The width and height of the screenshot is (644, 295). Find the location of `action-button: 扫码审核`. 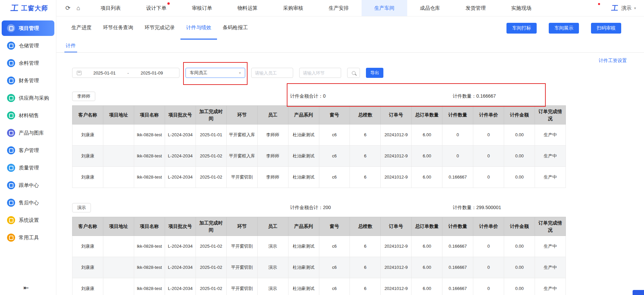

action-button: 扫码审核 is located at coordinates (606, 28).